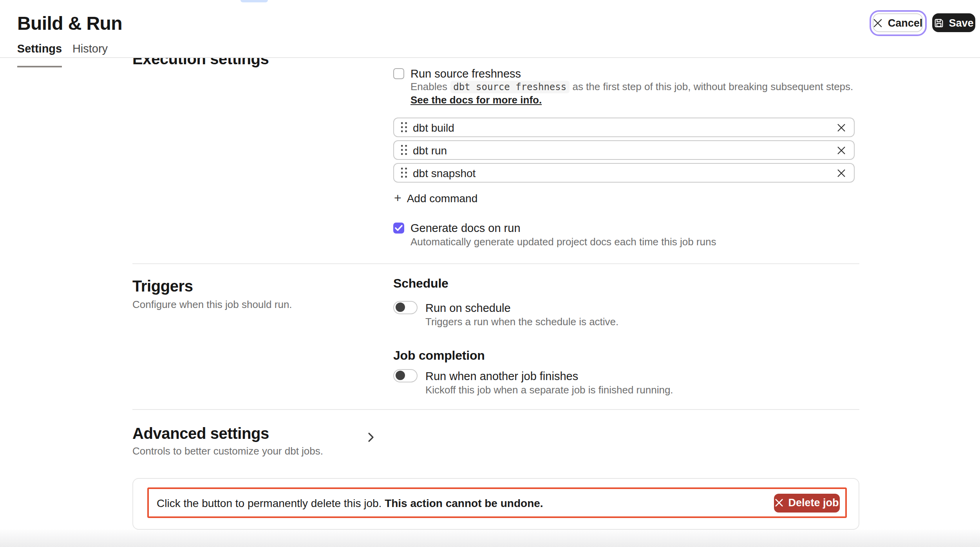 This screenshot has width=980, height=547. What do you see at coordinates (163, 286) in the screenshot?
I see `triggers-heading: Triggers` at bounding box center [163, 286].